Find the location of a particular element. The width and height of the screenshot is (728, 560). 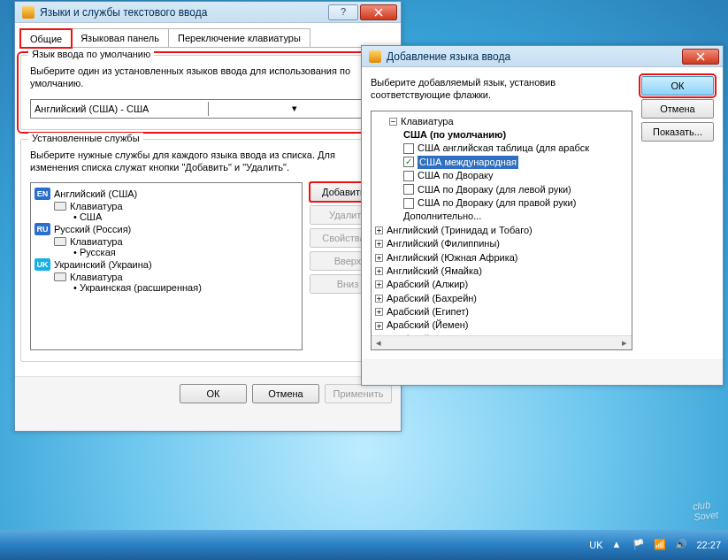

tree-node-language: +Английский (Южная Африка) is located at coordinates (502, 258).